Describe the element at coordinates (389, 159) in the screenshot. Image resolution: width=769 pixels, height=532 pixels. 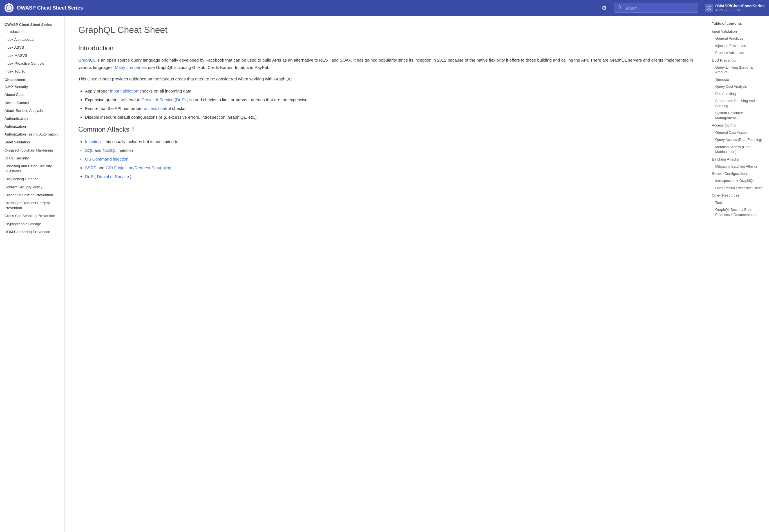
I see `ca-sub-os: OS Command injection` at that location.